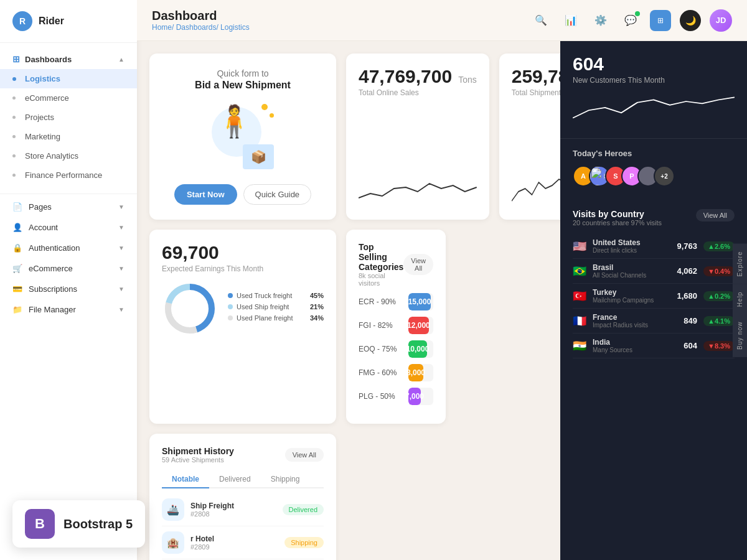 This screenshot has width=747, height=560. What do you see at coordinates (721, 21) in the screenshot?
I see `user-avatar: JD` at bounding box center [721, 21].